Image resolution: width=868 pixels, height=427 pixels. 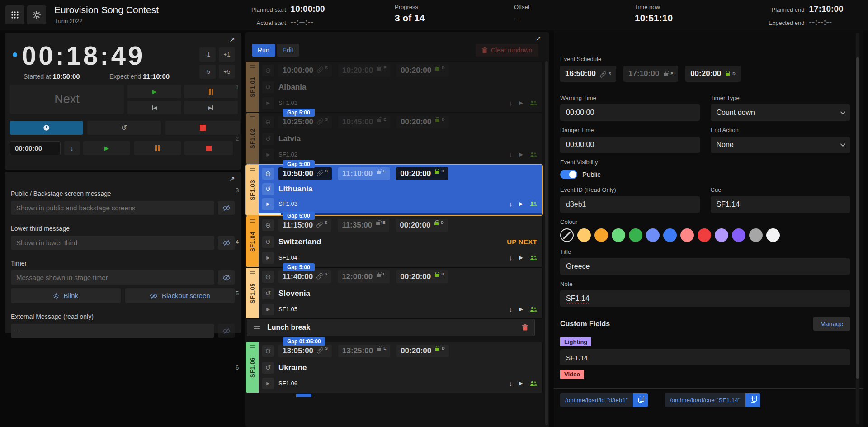 What do you see at coordinates (832, 324) in the screenshot?
I see `manage-custom-fields-button: Manage` at bounding box center [832, 324].